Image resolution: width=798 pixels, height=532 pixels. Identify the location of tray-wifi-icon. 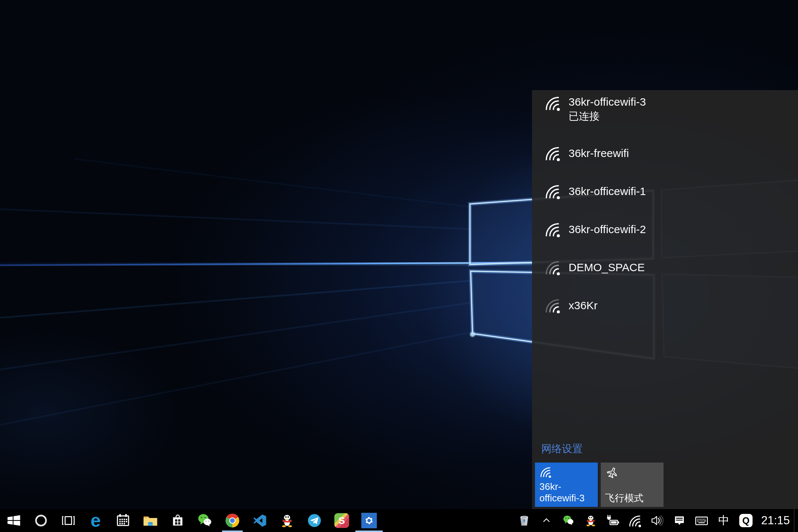
(635, 521).